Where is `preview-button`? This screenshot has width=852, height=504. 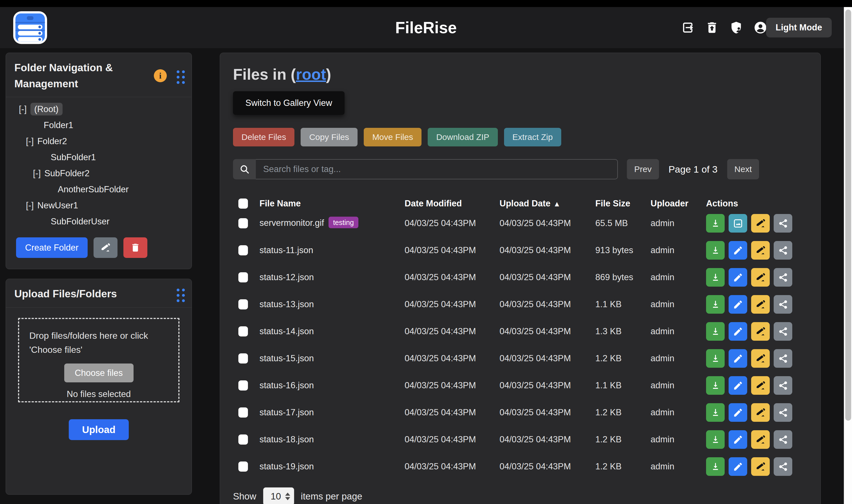
preview-button is located at coordinates (738, 223).